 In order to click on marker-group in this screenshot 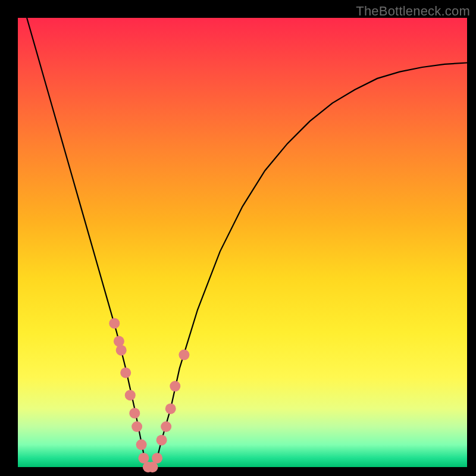, I will do `click(149, 395)`.